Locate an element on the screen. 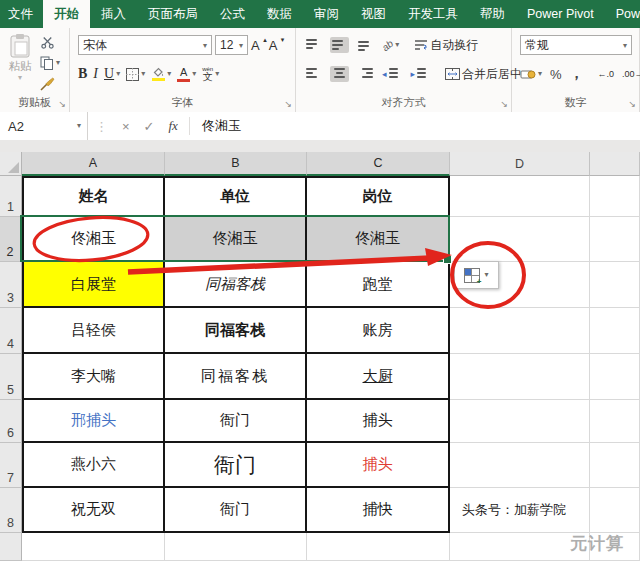  col-header-A: A is located at coordinates (94, 164).